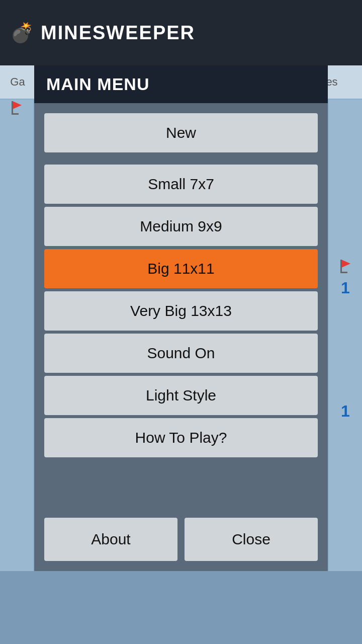 Image resolution: width=362 pixels, height=644 pixels. Describe the element at coordinates (22, 33) in the screenshot. I see `app-icon: 💣` at that location.